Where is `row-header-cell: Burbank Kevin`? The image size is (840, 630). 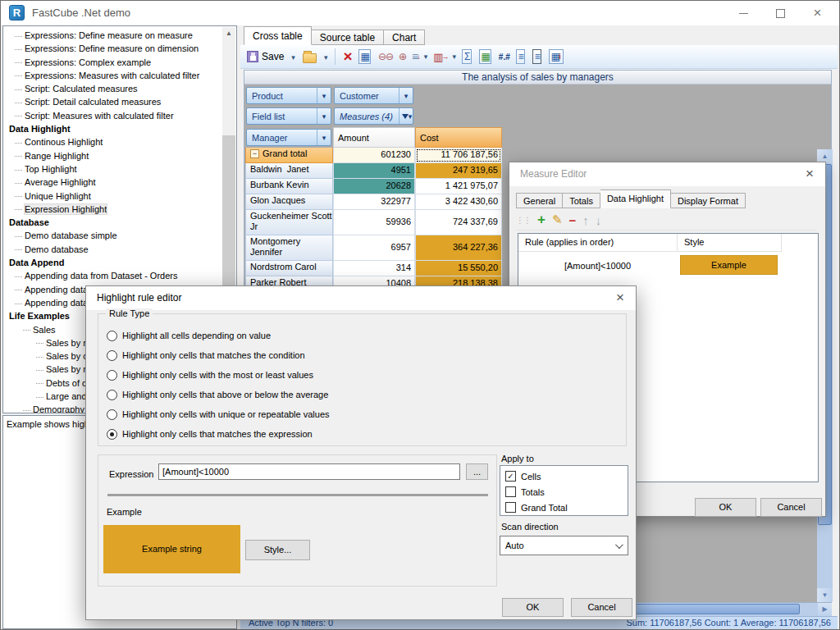 row-header-cell: Burbank Kevin is located at coordinates (289, 187).